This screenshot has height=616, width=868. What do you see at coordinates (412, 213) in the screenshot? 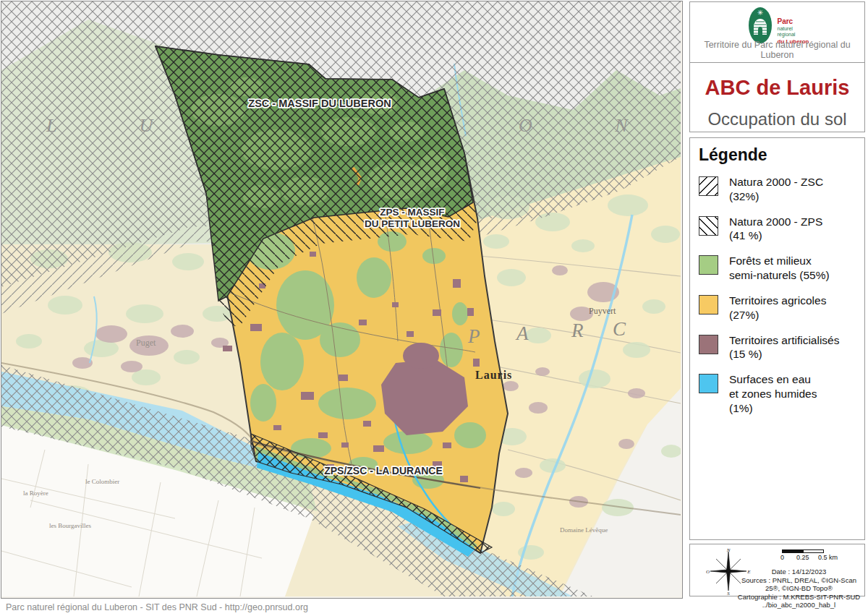
I see `label-zps-massif-line1: ZPS - MASSIF` at bounding box center [412, 213].